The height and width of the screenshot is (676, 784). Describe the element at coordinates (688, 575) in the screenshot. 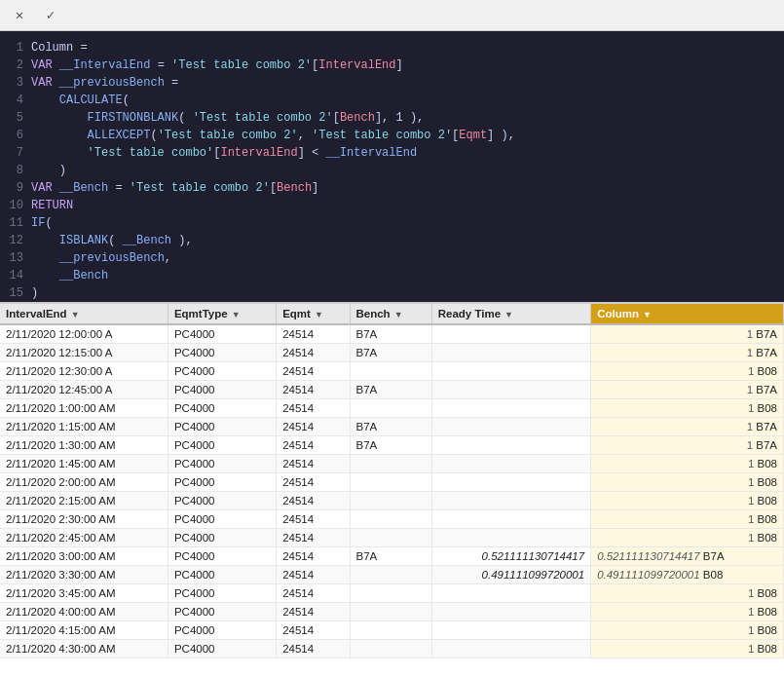

I see `cell-column: 0.491111099720001 B08` at that location.